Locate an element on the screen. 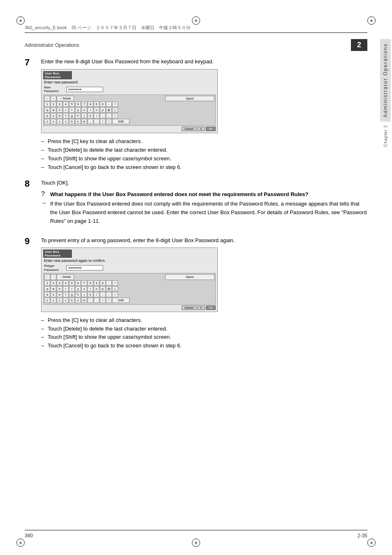 Image resolution: width=392 pixels, height=555 pixels. kb-key-o: o is located at coordinates (97, 110).